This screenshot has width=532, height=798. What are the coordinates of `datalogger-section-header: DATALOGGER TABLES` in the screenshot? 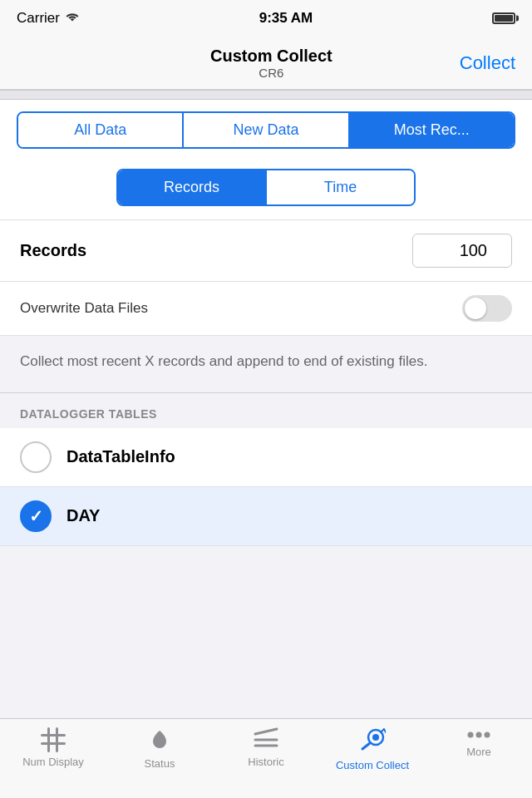 It's located at (266, 411).